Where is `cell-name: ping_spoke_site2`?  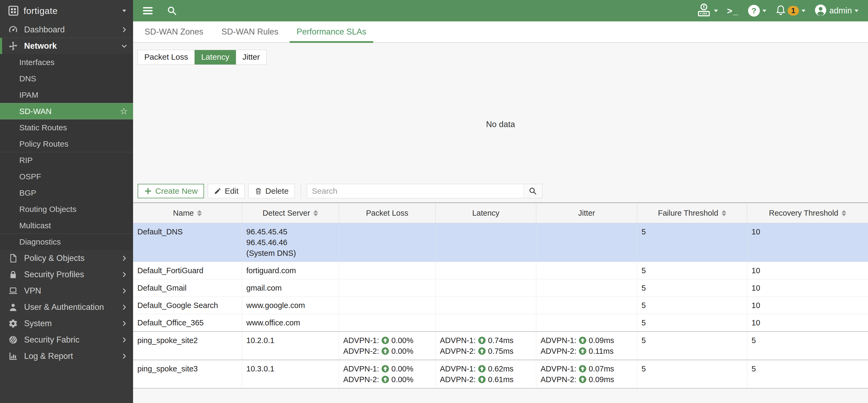
cell-name: ping_spoke_site2 is located at coordinates (187, 346).